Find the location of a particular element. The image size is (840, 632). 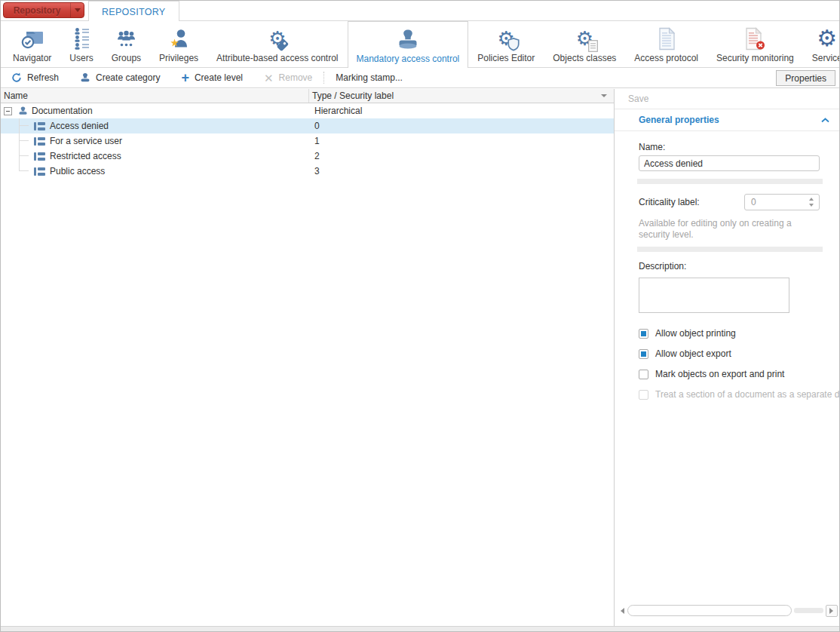

ribbon-item-navigator: Navigator is located at coordinates (32, 44).